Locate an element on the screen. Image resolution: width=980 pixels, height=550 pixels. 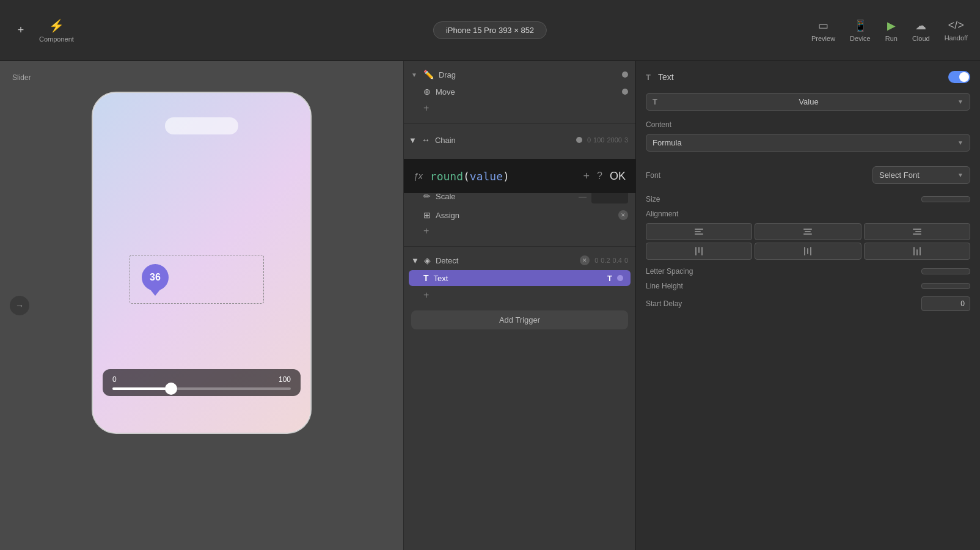
chain-add-row: + is located at coordinates (519, 231).